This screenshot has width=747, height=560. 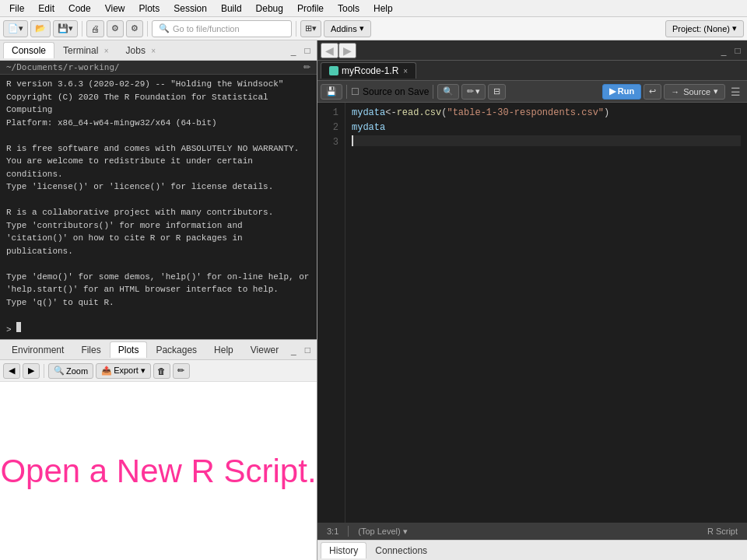 I want to click on editor-tabs: myRcode-1.R ×, so click(x=532, y=71).